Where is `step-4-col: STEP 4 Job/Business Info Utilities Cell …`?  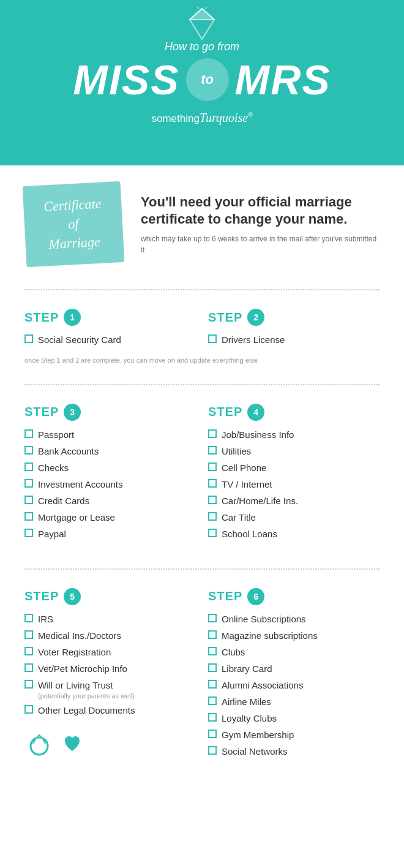
step-4-col: STEP 4 Job/Business Info Utilities Cell … is located at coordinates (294, 474).